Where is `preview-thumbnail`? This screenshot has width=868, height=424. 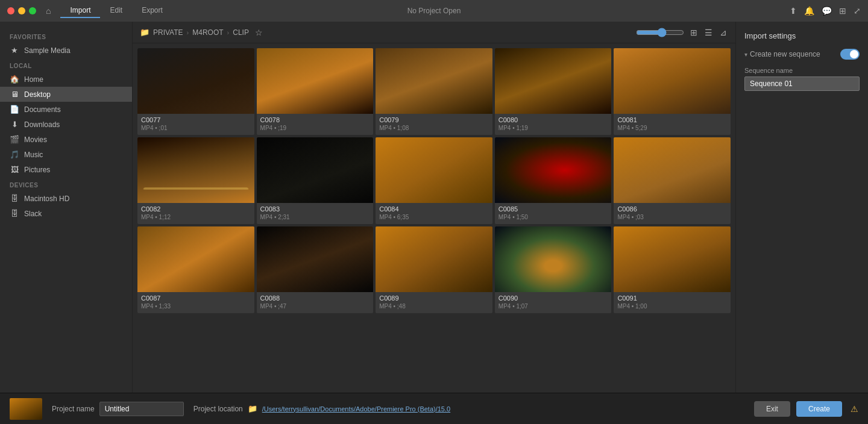
preview-thumbnail is located at coordinates (26, 409).